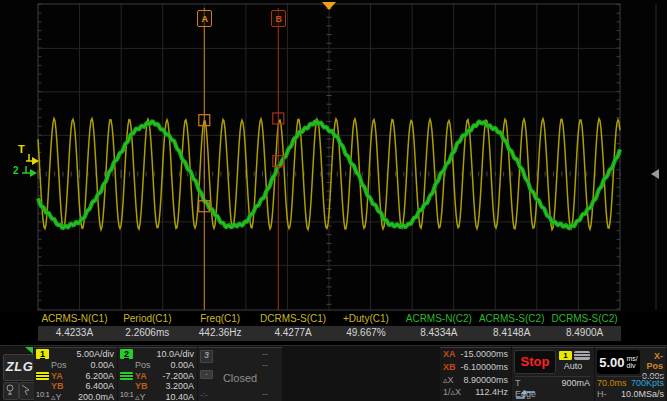 The height and width of the screenshot is (401, 667). What do you see at coordinates (240, 378) in the screenshot?
I see `channel3-status: Closed` at bounding box center [240, 378].